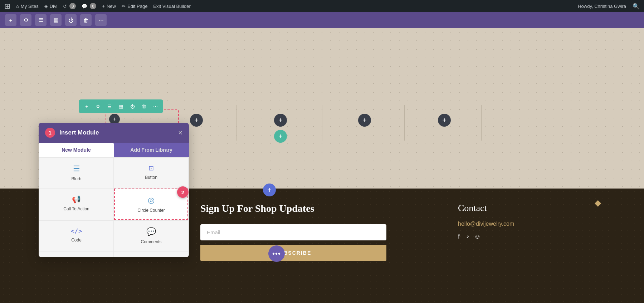 The image size is (644, 303). Describe the element at coordinates (151, 210) in the screenshot. I see `circle-counter-label: Circle Counter` at that location.